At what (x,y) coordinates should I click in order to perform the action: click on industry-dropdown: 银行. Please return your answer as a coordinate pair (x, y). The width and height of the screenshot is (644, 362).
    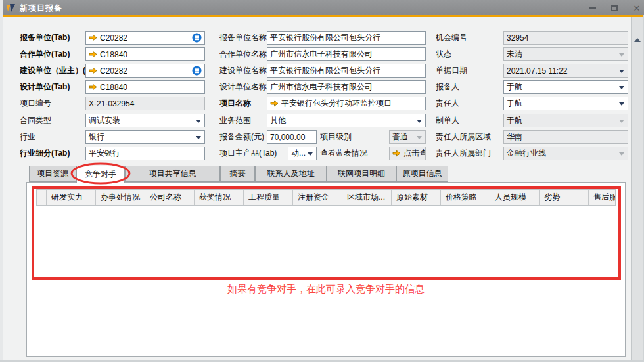
    Looking at the image, I should click on (145, 137).